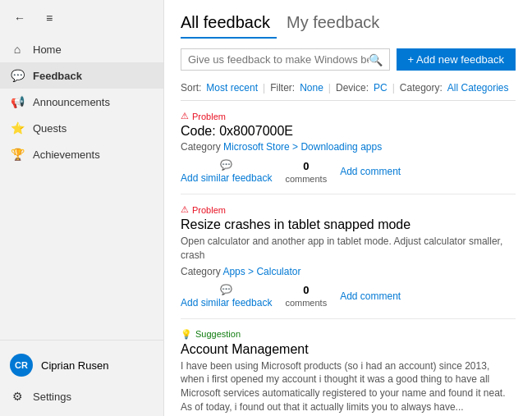  Describe the element at coordinates (82, 16) in the screenshot. I see `sidebar-top: ← ≡` at that location.